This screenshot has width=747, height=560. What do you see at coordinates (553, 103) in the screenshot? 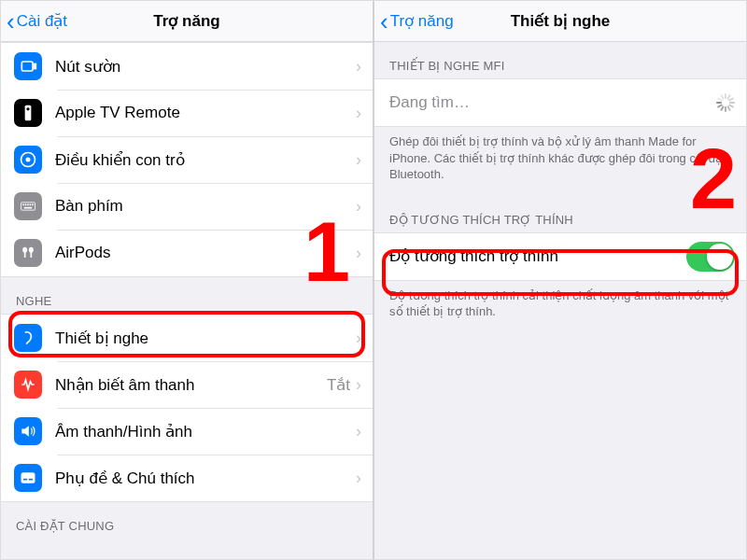
I see `searching-label: Đang tìm…` at bounding box center [553, 103].